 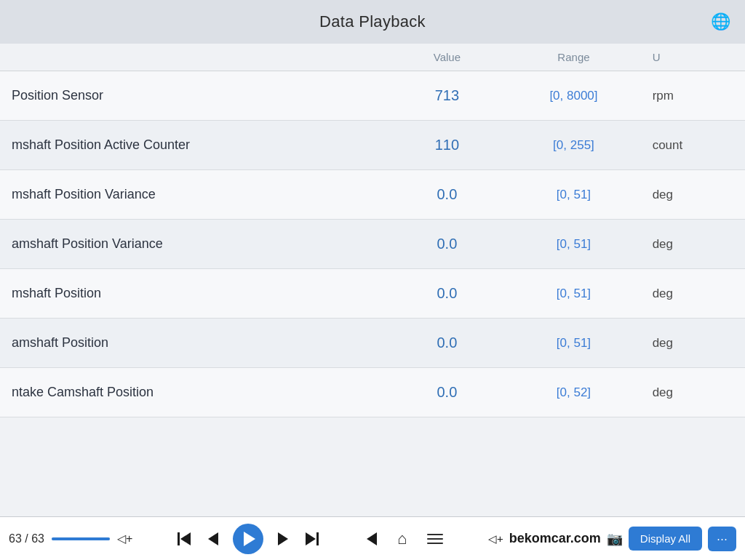 I want to click on table-row: mshaft Position0.0[0, 37]deg, so click(x=372, y=294).